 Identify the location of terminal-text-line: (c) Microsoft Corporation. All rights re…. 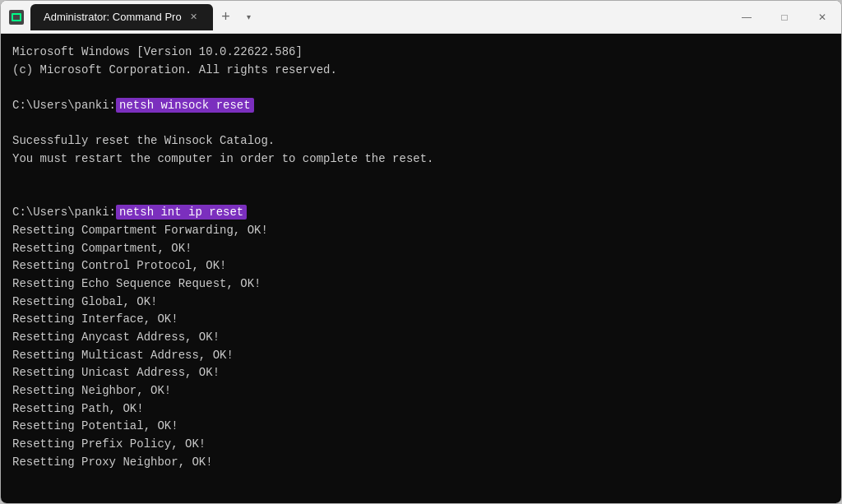
(421, 71).